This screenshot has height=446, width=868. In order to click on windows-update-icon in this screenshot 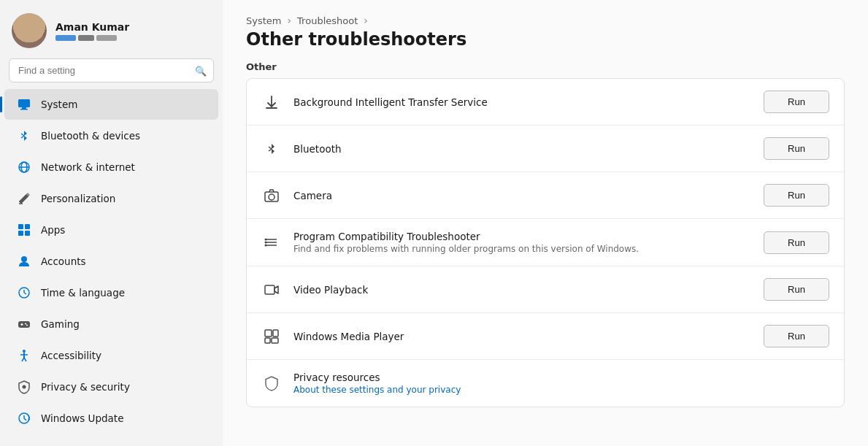, I will do `click(24, 418)`.